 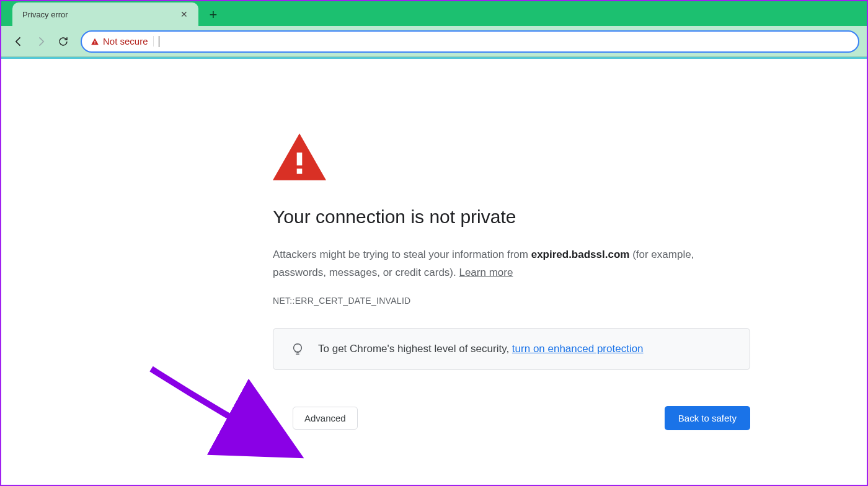 I want to click on enhanced-protection-link: turn on enhanced protection, so click(x=578, y=348).